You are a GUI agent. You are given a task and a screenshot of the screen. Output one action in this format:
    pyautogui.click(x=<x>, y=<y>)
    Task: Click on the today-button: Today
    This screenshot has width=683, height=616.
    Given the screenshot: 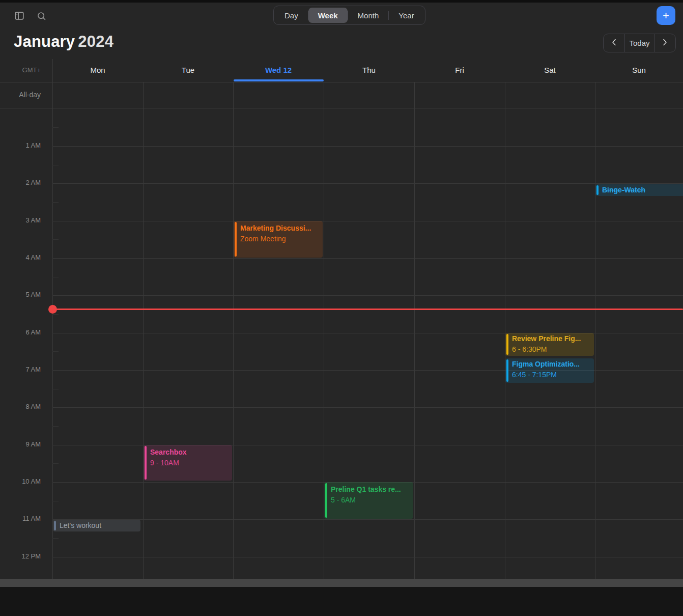 What is the action you would take?
    pyautogui.click(x=639, y=43)
    